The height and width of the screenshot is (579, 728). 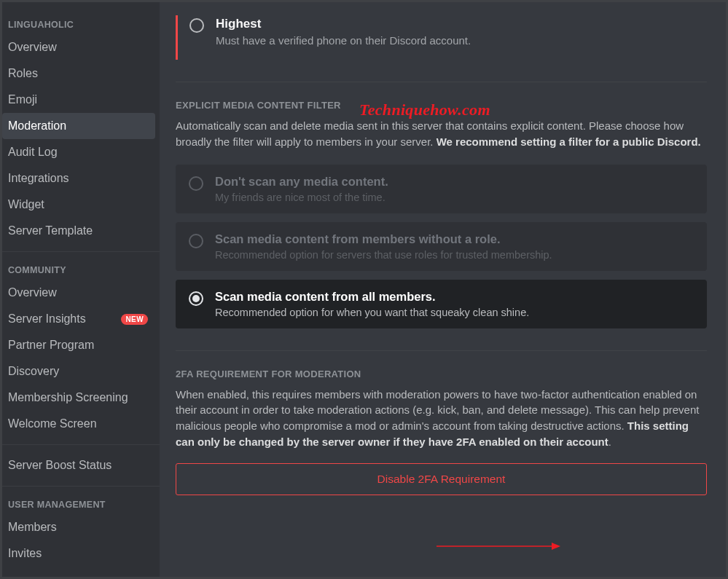 I want to click on option-title: Highest, so click(x=343, y=24).